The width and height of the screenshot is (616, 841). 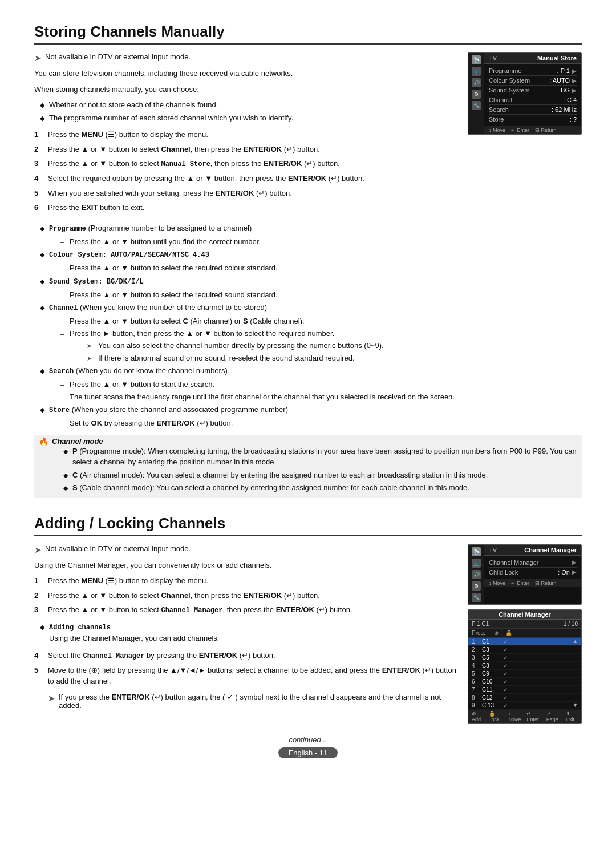 I want to click on option-sound: Sound System: BG/DK/I/L Press the ▲ or ▼…, so click(x=311, y=288).